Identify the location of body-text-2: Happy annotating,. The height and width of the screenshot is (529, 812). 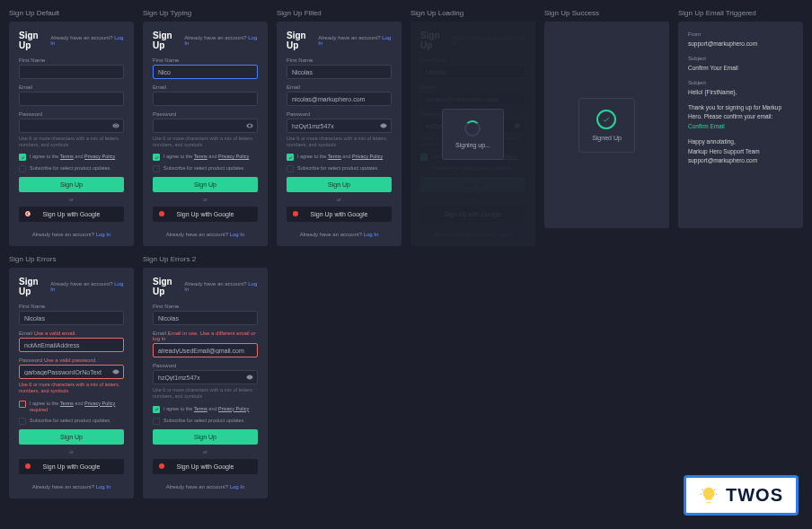
(740, 142).